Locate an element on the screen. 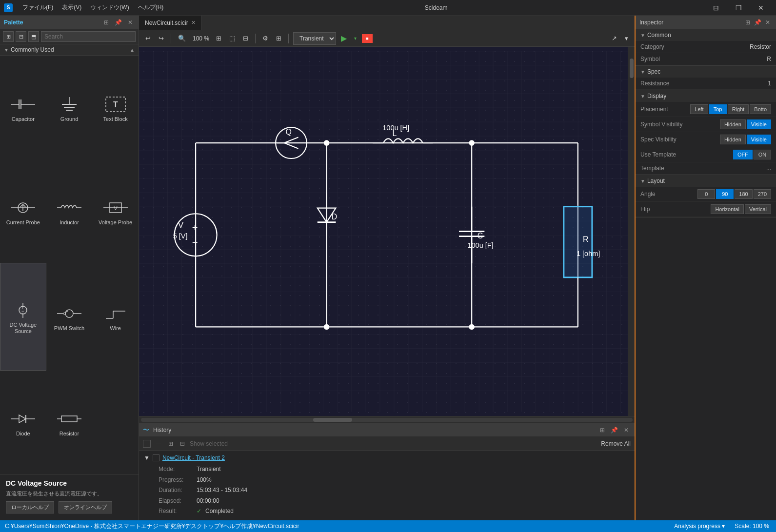  inspector-close-icon: ✕ is located at coordinates (768, 22).